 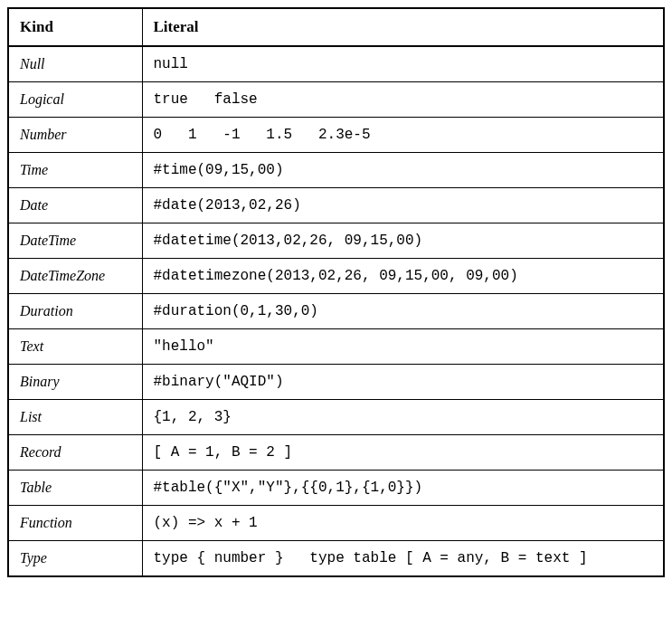 I want to click on literal-cell: #binary("AQID"), so click(x=403, y=382).